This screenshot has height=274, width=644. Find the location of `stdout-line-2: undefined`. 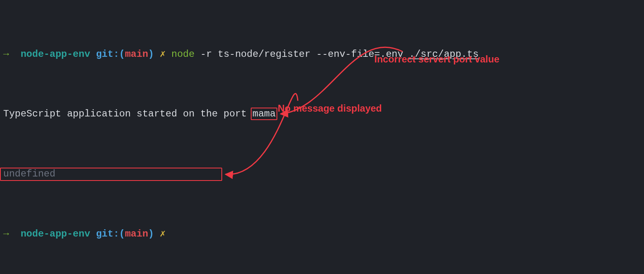

stdout-line-2: undefined is located at coordinates (322, 174).